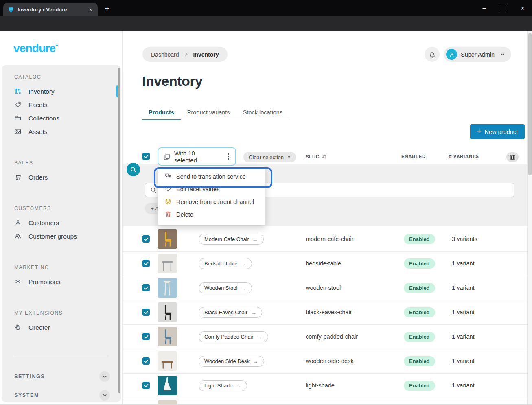  I want to click on notifications-button, so click(432, 55).